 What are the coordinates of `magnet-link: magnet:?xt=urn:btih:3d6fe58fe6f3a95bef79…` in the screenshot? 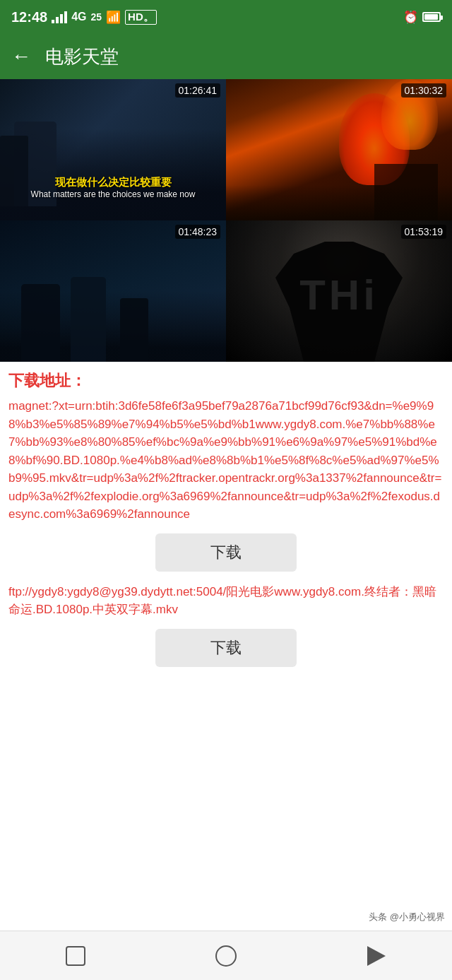 It's located at (226, 461).